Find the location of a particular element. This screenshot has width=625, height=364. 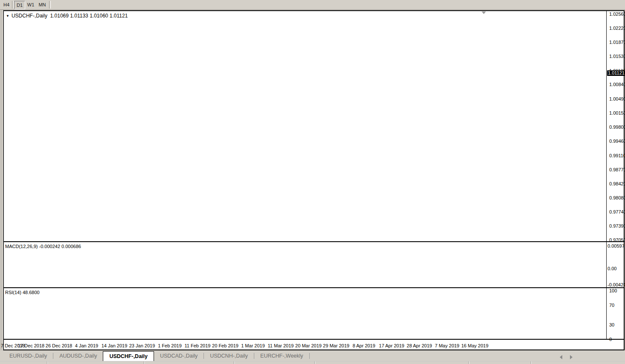

status-bar is located at coordinates (312, 362).